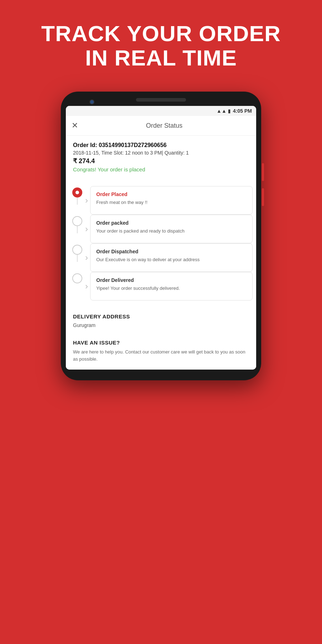 The image size is (322, 644). What do you see at coordinates (77, 192) in the screenshot?
I see `step-dot-placed` at bounding box center [77, 192].